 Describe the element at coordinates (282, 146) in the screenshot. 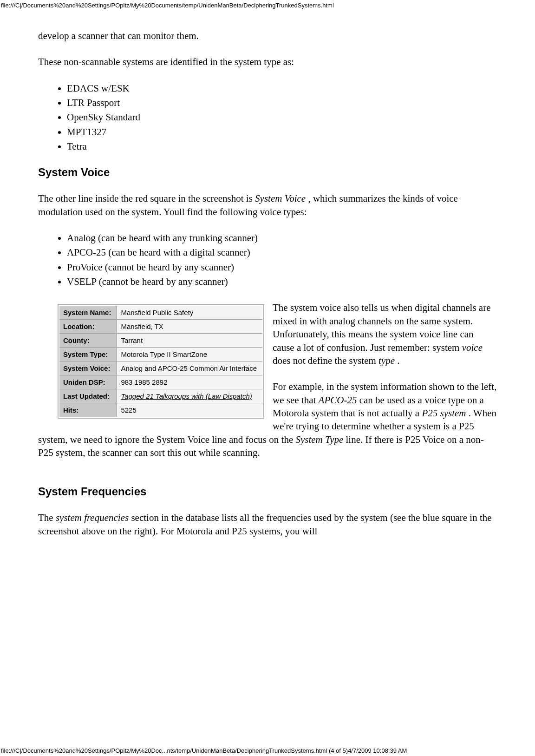

I see `list-item: Tetra` at that location.